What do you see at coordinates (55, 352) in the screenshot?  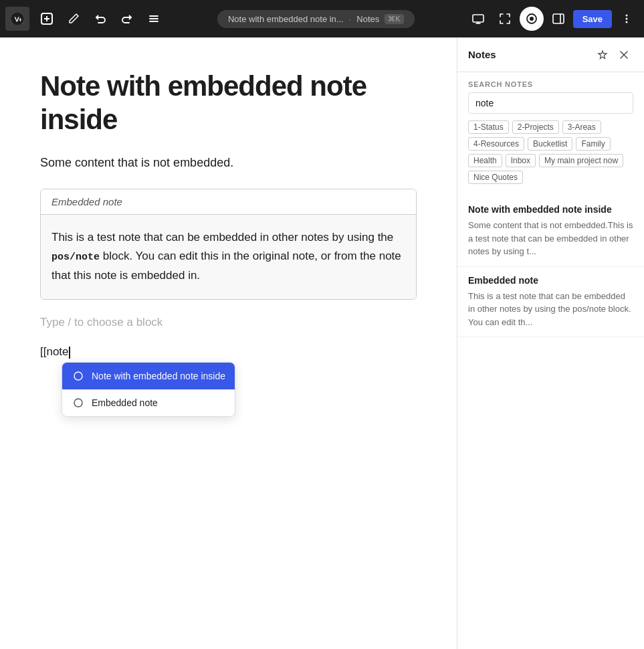 I see `note-input-text: [[note` at bounding box center [55, 352].